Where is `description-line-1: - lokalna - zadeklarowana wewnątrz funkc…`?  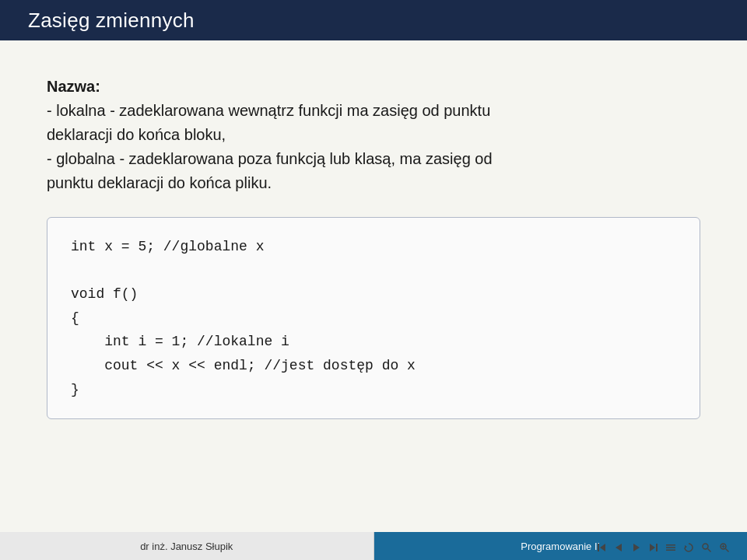 description-line-1: - lokalna - zadeklarowana wewnątrz funkc… is located at coordinates (268, 110).